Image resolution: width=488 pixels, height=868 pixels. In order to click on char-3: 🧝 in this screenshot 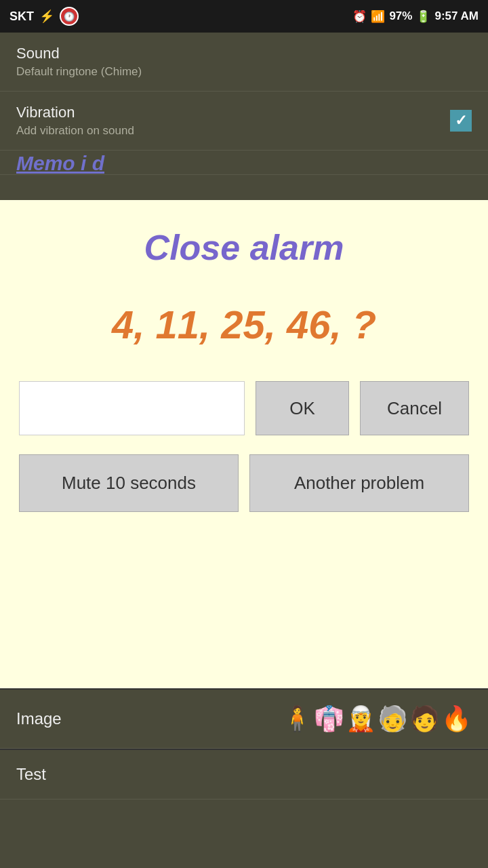, I will do `click(361, 719)`.